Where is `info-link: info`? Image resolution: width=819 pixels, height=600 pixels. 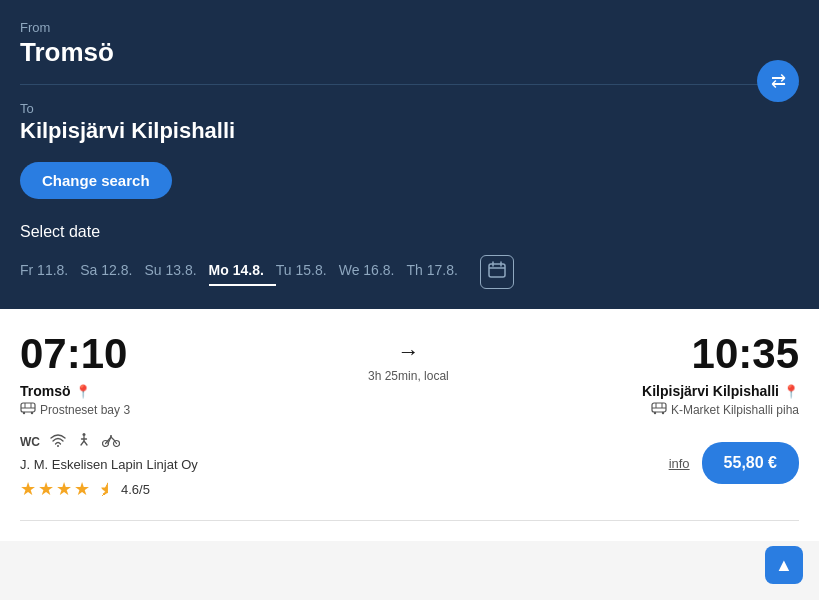 info-link: info is located at coordinates (680, 464).